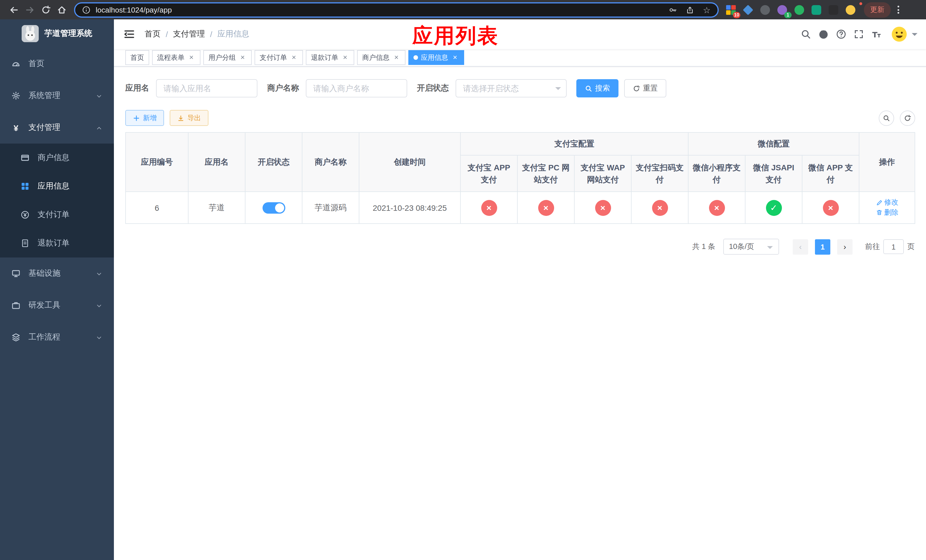 This screenshot has height=560, width=926. What do you see at coordinates (57, 186) in the screenshot?
I see `sidebar-item-app-info: 应用信息` at bounding box center [57, 186].